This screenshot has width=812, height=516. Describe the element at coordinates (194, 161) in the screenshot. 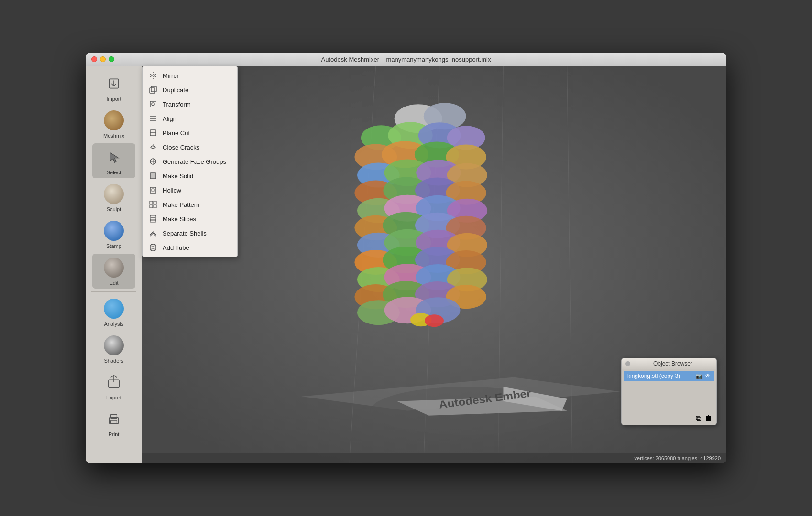

I see `menu-item-generate-face-groups-label: Generate Face Groups` at that location.